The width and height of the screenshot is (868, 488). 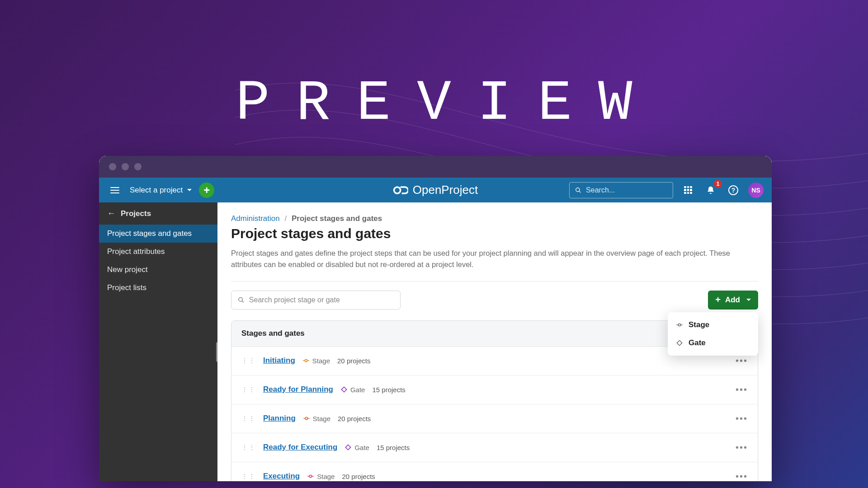 I want to click on project-selector: Select a project, so click(x=161, y=190).